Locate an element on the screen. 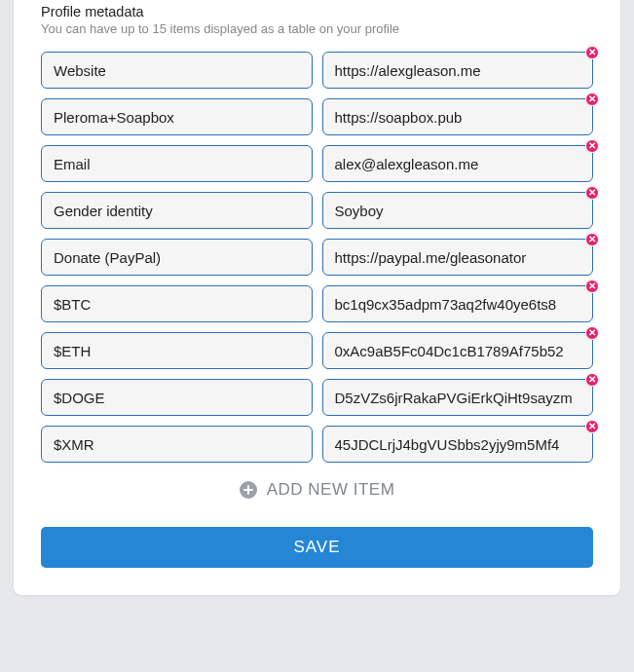 Image resolution: width=634 pixels, height=672 pixels. add-new-item-button: ADD NEW ITEM is located at coordinates (317, 490).